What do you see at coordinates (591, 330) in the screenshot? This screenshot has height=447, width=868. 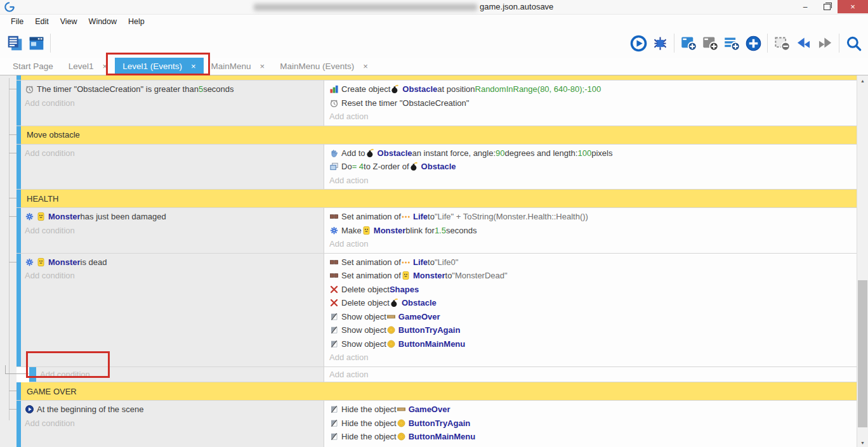 I see `action-line: Show object ButtonTryAgain` at bounding box center [591, 330].